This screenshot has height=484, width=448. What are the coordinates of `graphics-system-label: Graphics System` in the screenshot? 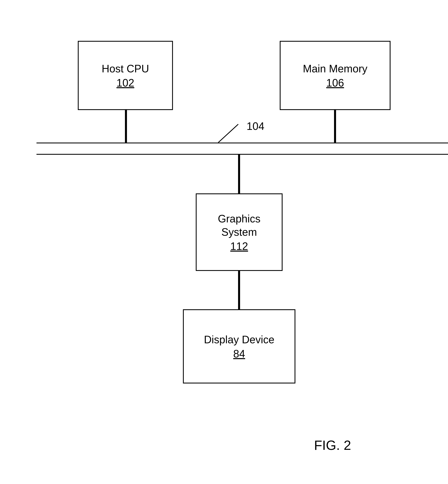 It's located at (239, 225).